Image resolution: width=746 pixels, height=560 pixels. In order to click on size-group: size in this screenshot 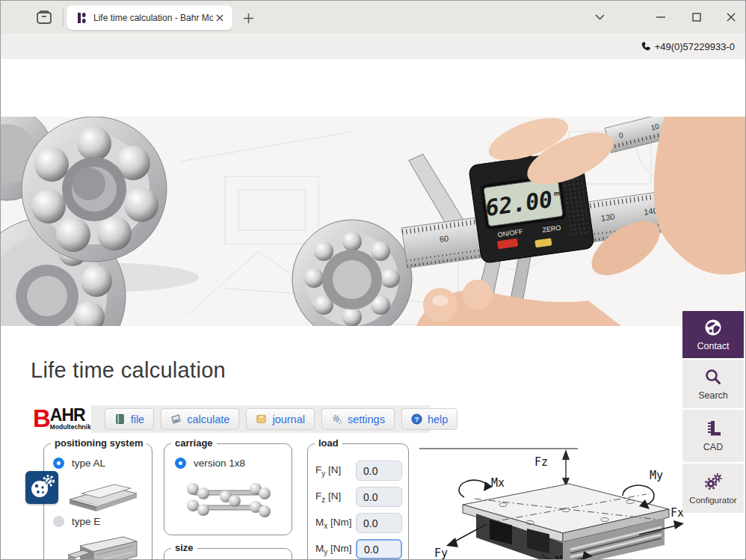, I will do `click(228, 554)`.